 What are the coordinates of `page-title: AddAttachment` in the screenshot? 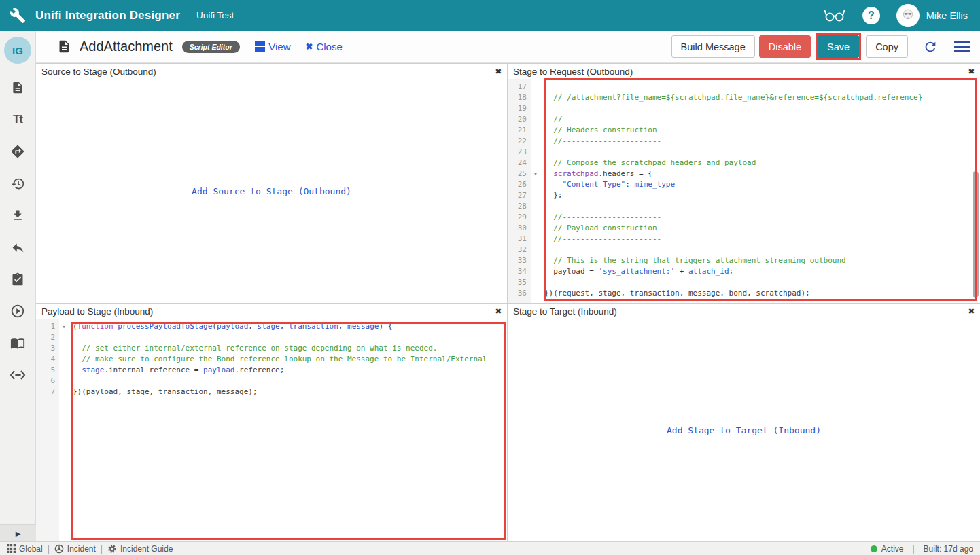 It's located at (126, 46).